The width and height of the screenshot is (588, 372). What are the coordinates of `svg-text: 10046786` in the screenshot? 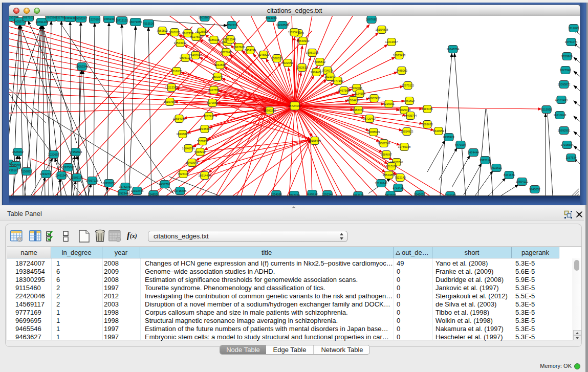 It's located at (188, 148).